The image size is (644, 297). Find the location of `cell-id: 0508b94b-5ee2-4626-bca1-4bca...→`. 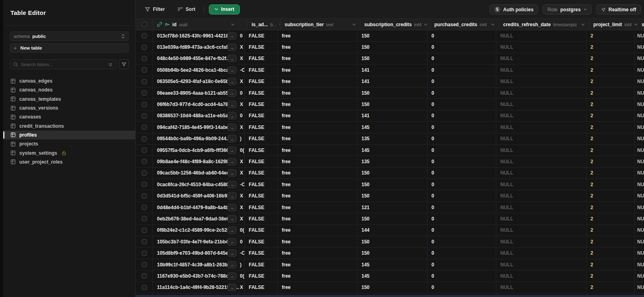

cell-id: 0508b94b-5ee2-4626-bca1-4bca...→ is located at coordinates (196, 70).